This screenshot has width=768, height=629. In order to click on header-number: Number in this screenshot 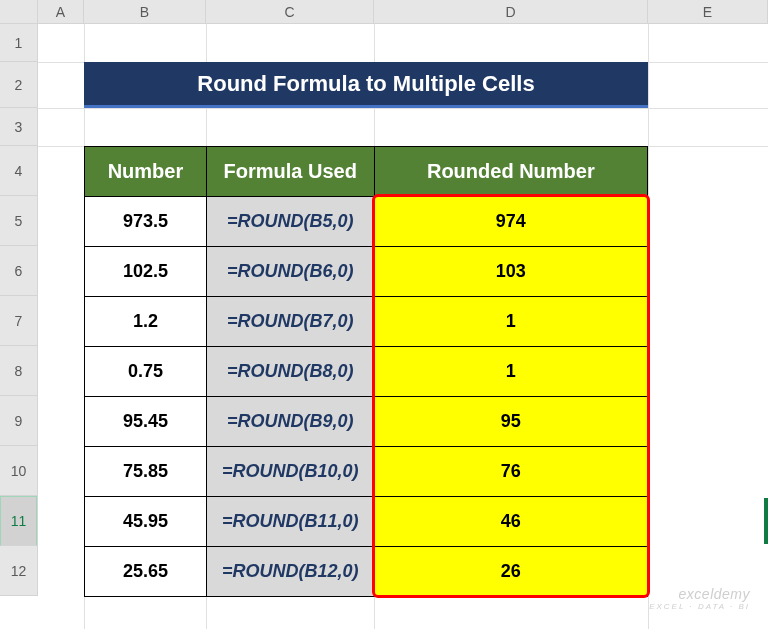, I will do `click(146, 172)`.